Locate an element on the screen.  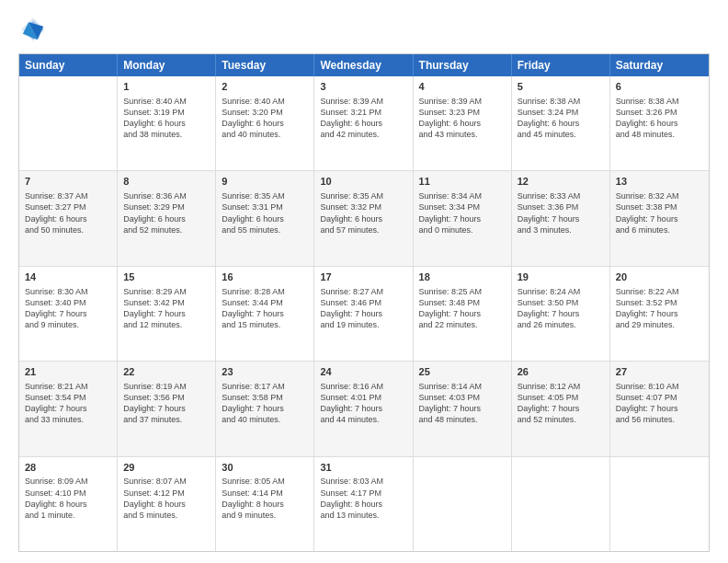
calendar-cell-1-3: 10Sunrise: 8:35 AMSunset: 3:32 PMDayligh… is located at coordinates (364, 218).